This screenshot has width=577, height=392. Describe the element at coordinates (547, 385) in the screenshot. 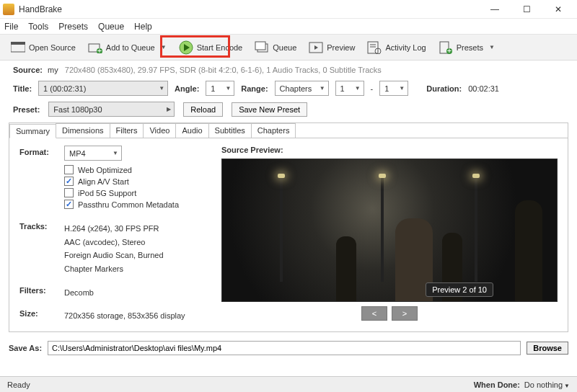

I see `when-done-value: Do nothing▼` at that location.